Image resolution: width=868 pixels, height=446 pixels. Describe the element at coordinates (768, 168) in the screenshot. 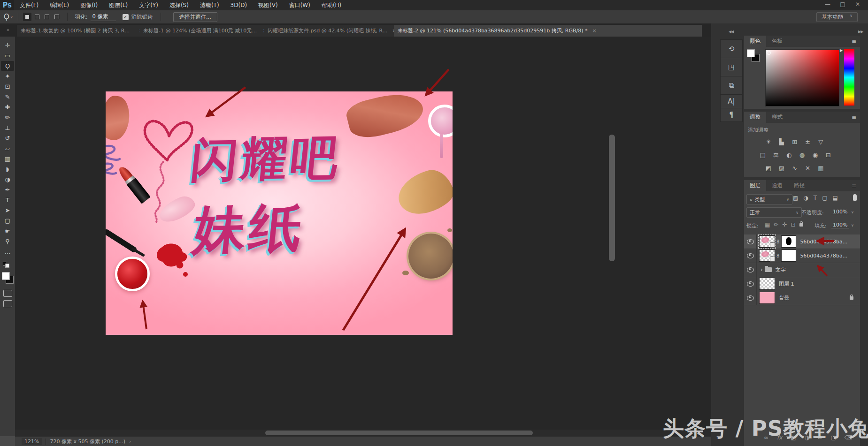

I see `invert-icon: ◩` at that location.